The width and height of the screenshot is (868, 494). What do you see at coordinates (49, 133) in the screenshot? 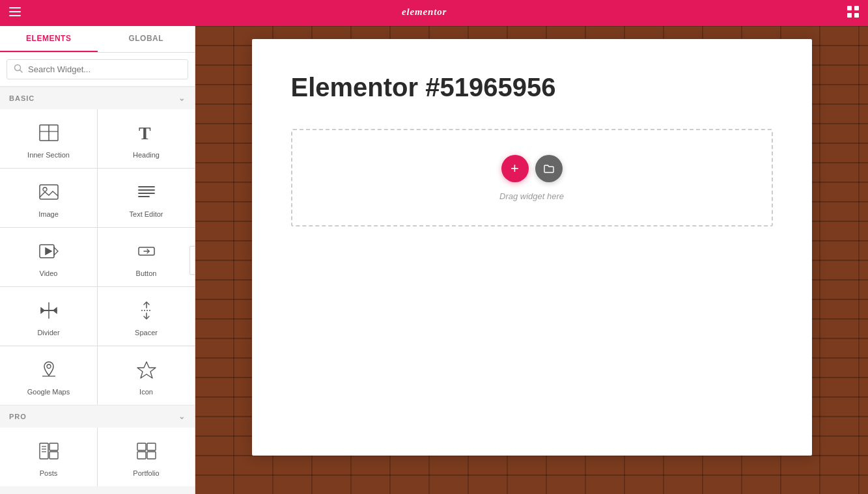
I see `inner-section-icon` at bounding box center [49, 133].